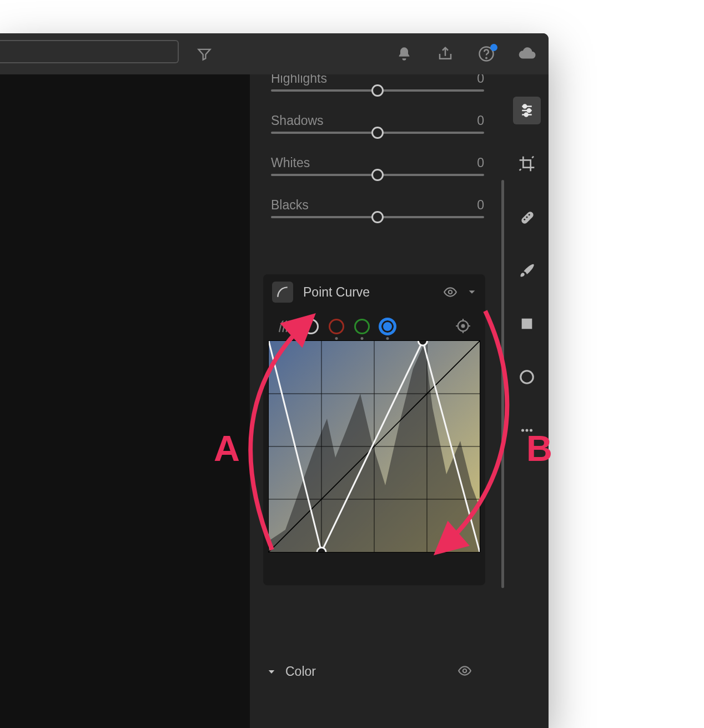  I want to click on slider-label: Blacks, so click(290, 205).